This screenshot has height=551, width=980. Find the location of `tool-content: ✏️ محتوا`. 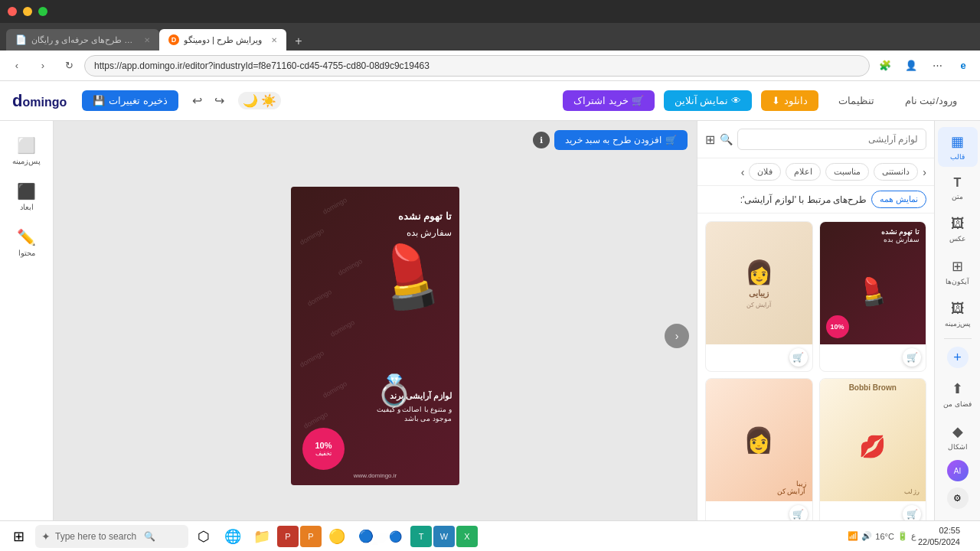

tool-content: ✏️ محتوا is located at coordinates (26, 243).